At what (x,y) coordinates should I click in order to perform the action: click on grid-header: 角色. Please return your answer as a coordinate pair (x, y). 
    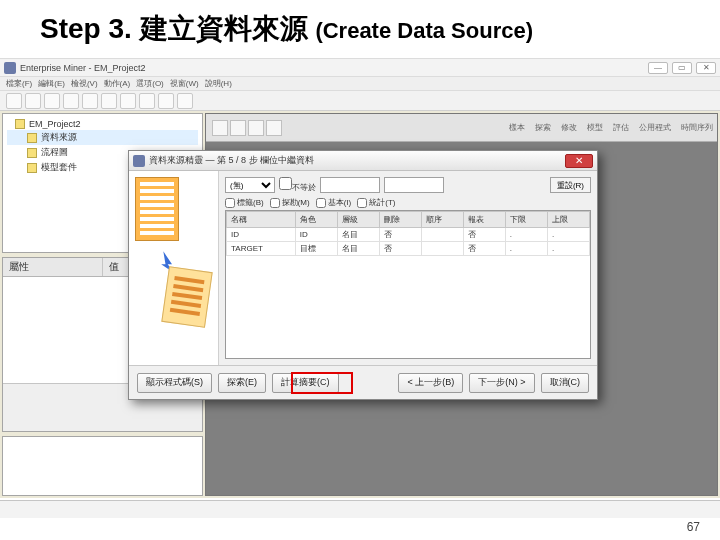
    Looking at the image, I should click on (316, 220).